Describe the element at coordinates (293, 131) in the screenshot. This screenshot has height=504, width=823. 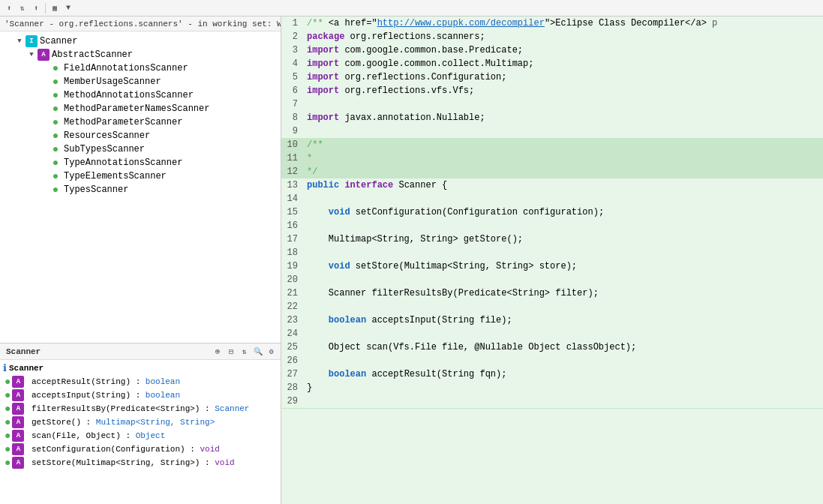
I see `line-number: 9` at that location.